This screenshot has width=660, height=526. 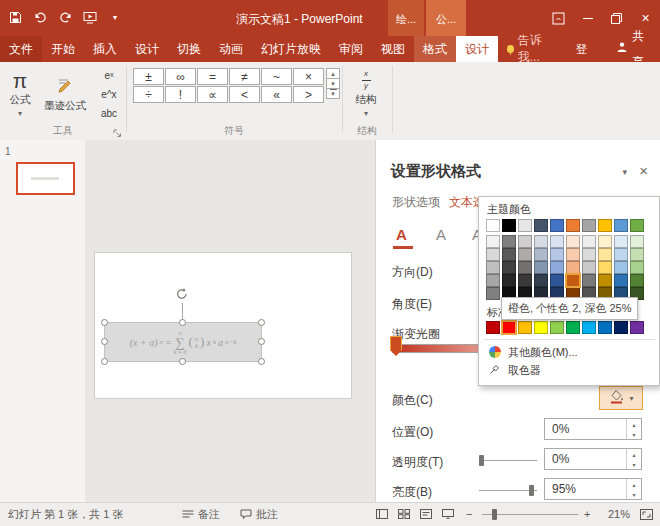 What do you see at coordinates (291, 49) in the screenshot?
I see `tab-幻灯片放映: 幻灯片放映` at bounding box center [291, 49].